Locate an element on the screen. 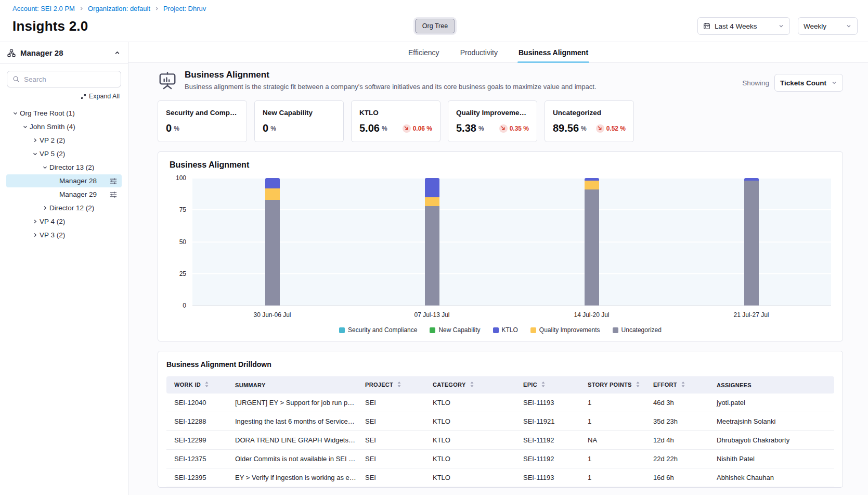 The height and width of the screenshot is (495, 868). chevron-up-icon is located at coordinates (118, 53).